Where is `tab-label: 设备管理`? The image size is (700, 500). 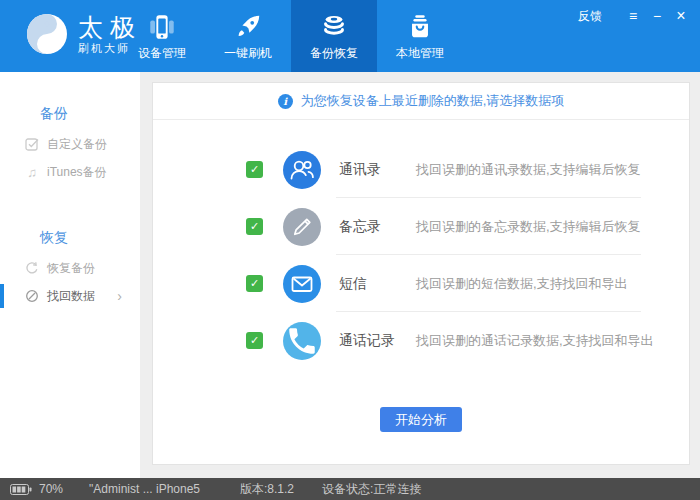 tab-label: 设备管理 is located at coordinates (162, 54).